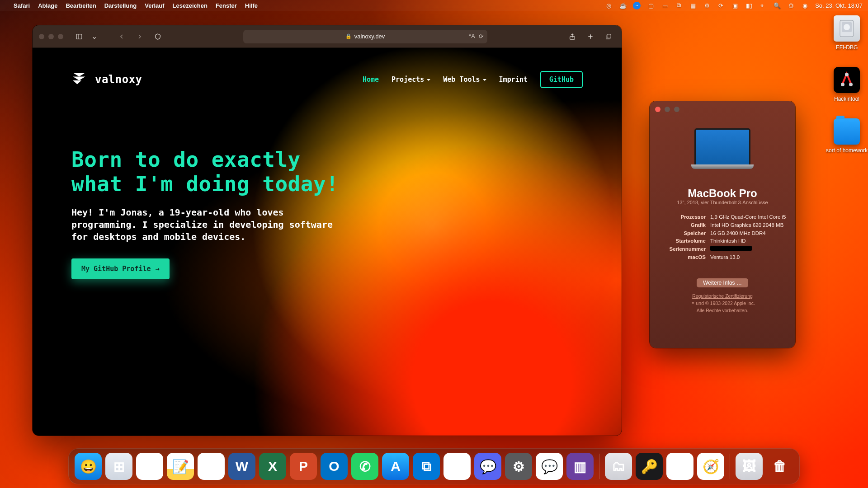 The height and width of the screenshot is (488, 868). Describe the element at coordinates (763, 5) in the screenshot. I see `wifi-icon: ᯤ` at that location.